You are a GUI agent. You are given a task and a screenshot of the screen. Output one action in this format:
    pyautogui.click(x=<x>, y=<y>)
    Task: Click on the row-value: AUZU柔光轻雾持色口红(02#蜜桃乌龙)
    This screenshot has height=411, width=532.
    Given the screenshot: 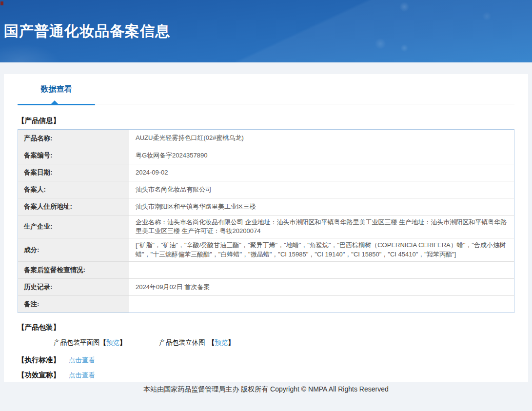 What is the action you would take?
    pyautogui.click(x=321, y=138)
    